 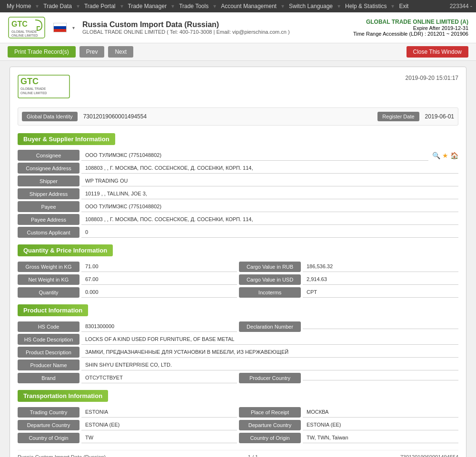 I want to click on nav-switch-language: Switch Language, so click(x=311, y=6).